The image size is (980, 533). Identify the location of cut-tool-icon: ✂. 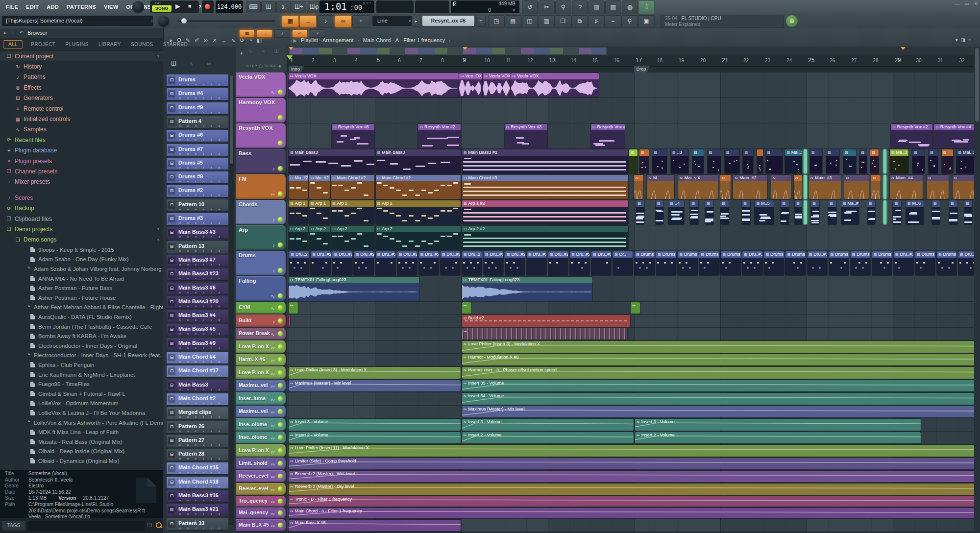
(547, 7).